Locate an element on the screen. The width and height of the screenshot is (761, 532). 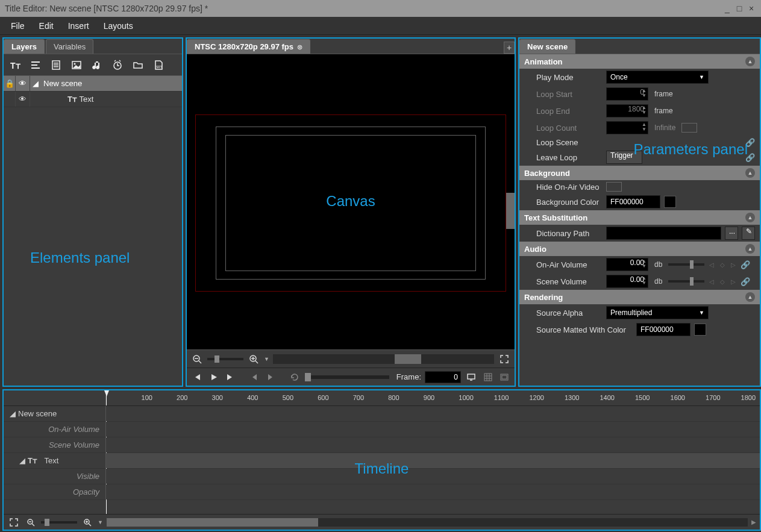
section-textsub: Text Substitution▲ is located at coordinates (640, 217).